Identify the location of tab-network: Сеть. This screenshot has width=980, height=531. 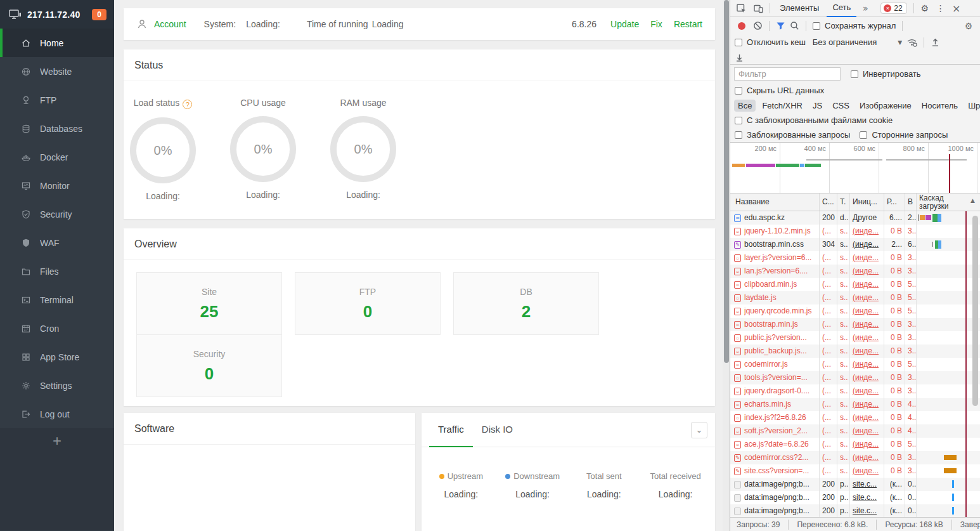
(842, 9).